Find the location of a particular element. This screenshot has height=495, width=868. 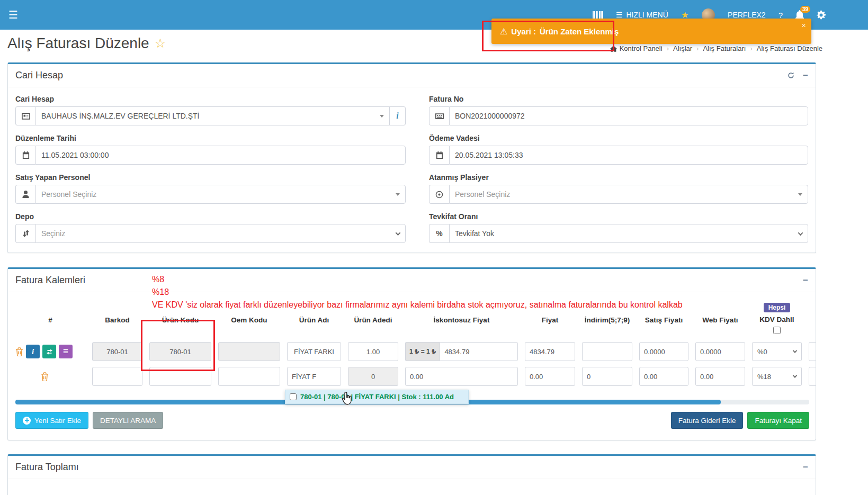

toast-close-icon: × is located at coordinates (804, 25).